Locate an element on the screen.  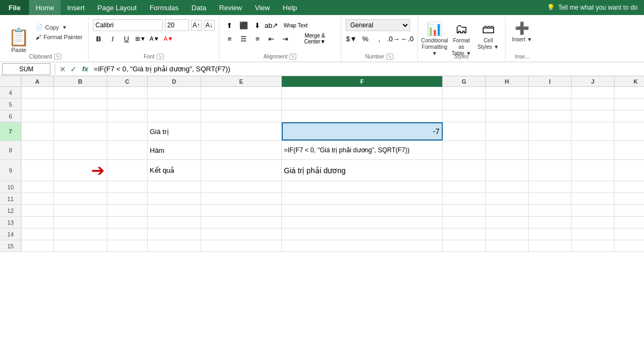
cell-e12 is located at coordinates (241, 210).